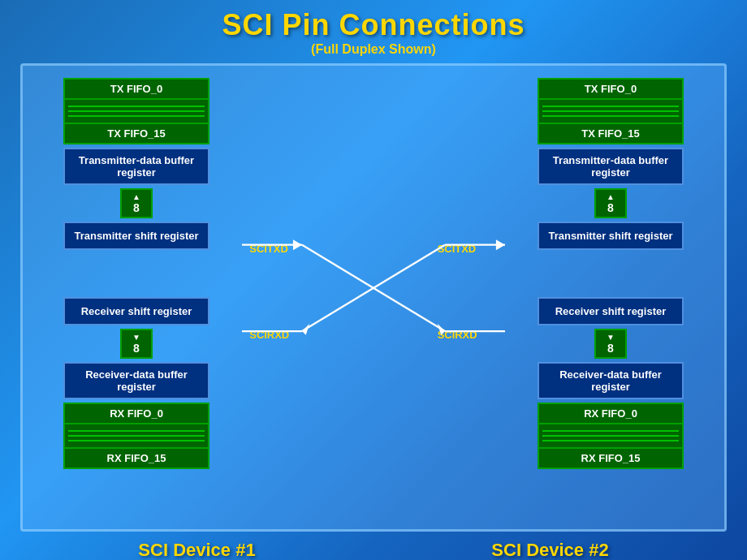 This screenshot has height=560, width=747. I want to click on device1-transmitter-shift: Transmitter shift register, so click(136, 235).